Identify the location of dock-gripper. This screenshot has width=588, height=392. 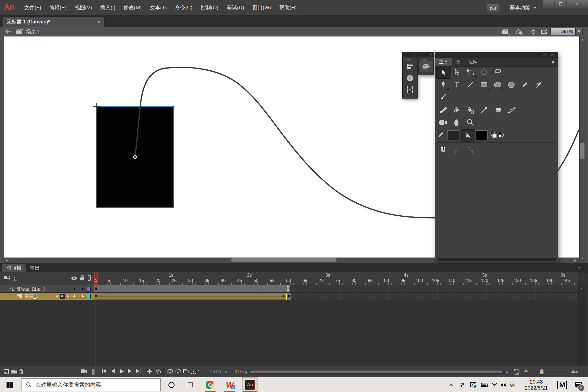
(426, 60).